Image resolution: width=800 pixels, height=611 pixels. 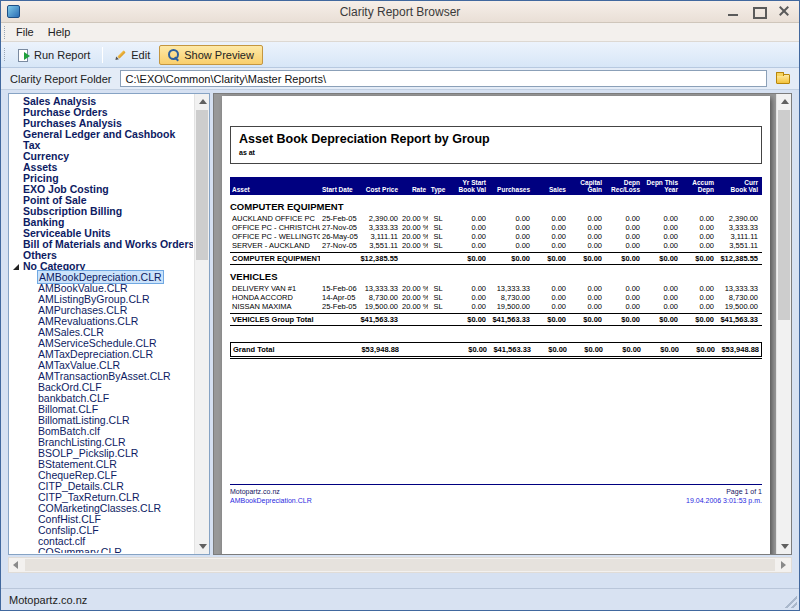 I want to click on grand-total-row: Grand Total$53,948.88$0.00$41,563.33$0.0…, so click(x=496, y=350).